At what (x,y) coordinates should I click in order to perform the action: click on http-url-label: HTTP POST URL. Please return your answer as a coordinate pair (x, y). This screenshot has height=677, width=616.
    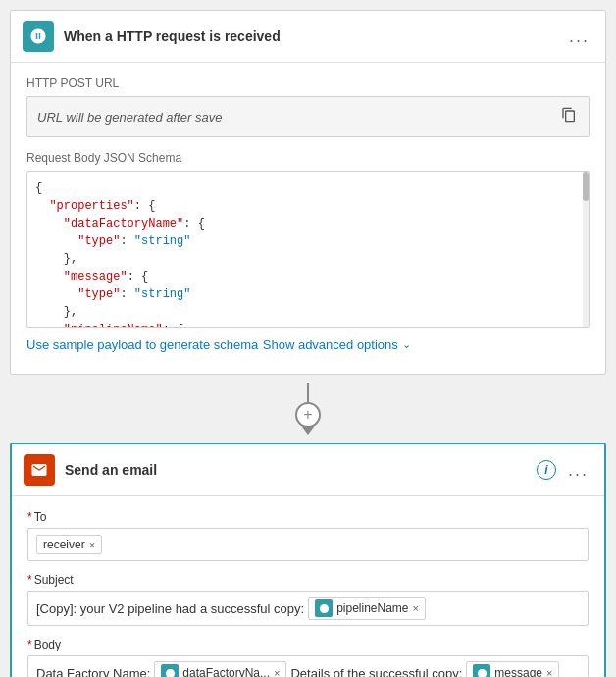
    Looking at the image, I should click on (308, 83).